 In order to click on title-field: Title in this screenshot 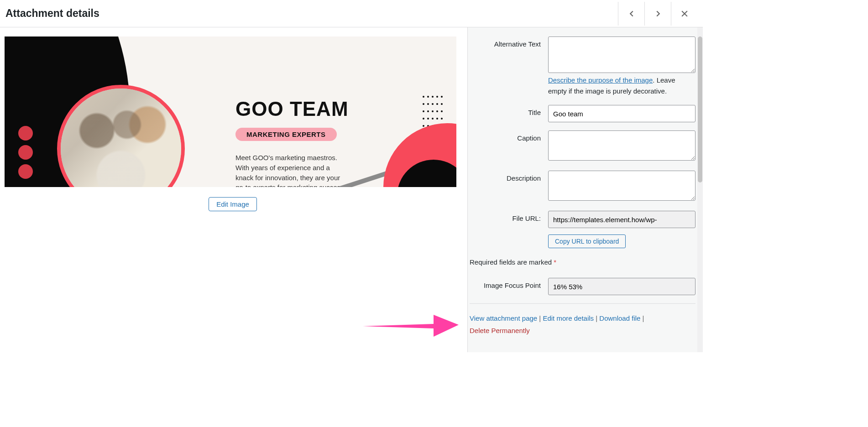, I will do `click(582, 114)`.